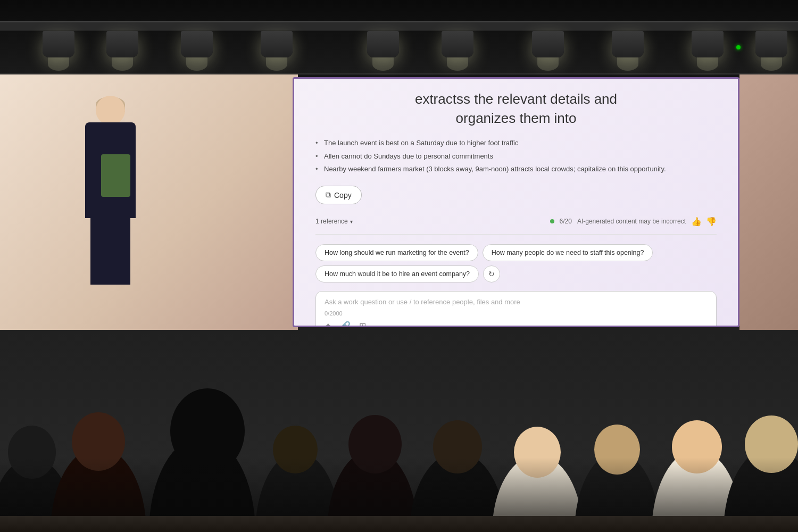 The image size is (798, 532). Describe the element at coordinates (112, 197) in the screenshot. I see `presenter-figure` at that location.